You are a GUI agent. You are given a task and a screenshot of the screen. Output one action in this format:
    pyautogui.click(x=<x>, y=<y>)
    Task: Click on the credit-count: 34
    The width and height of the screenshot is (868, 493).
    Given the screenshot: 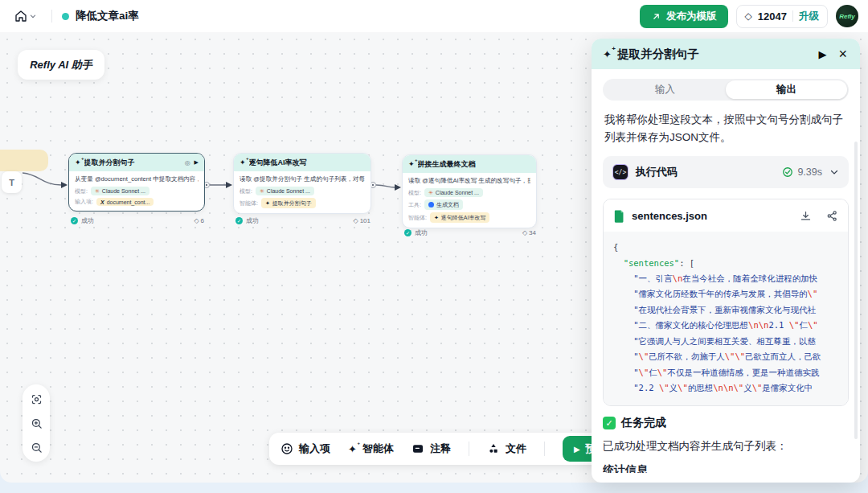 What is the action you would take?
    pyautogui.click(x=532, y=233)
    